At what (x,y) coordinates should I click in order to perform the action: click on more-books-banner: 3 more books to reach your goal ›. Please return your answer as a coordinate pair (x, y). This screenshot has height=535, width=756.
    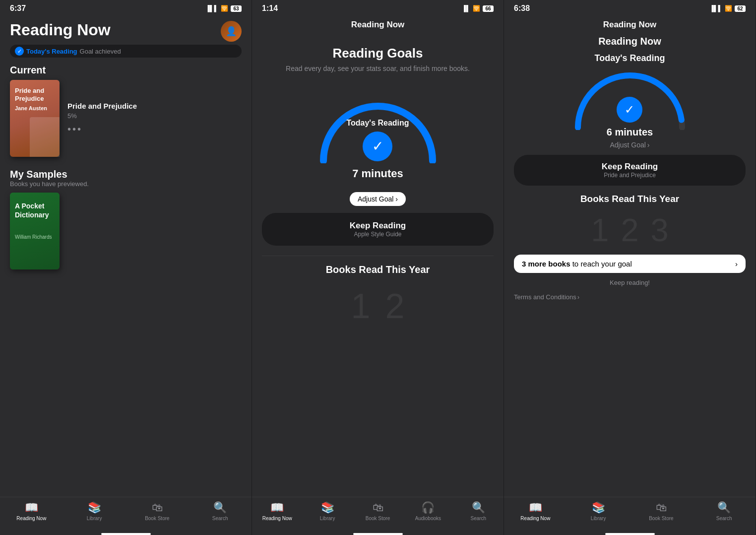
    Looking at the image, I should click on (630, 264).